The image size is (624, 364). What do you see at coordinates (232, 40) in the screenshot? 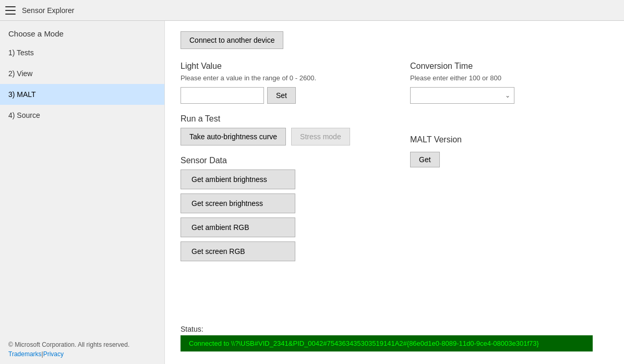
I see `connect-to-device-button: Connect to another device` at bounding box center [232, 40].